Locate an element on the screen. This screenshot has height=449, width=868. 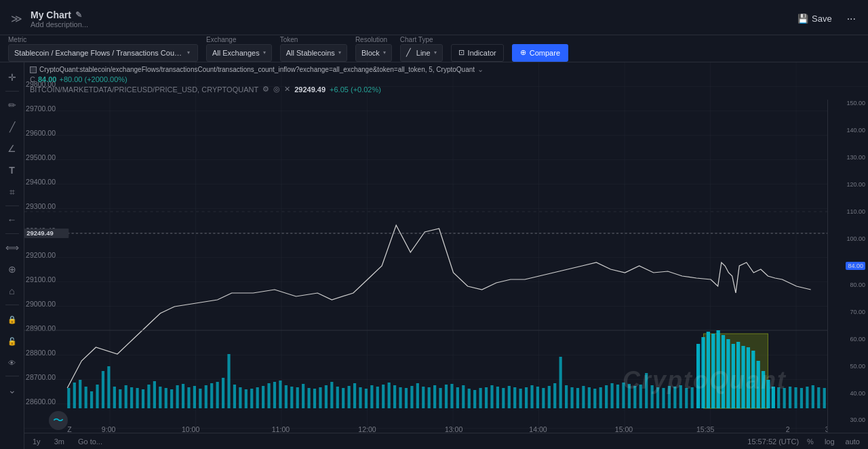
eye-icon-2: ◎ is located at coordinates (277, 90).